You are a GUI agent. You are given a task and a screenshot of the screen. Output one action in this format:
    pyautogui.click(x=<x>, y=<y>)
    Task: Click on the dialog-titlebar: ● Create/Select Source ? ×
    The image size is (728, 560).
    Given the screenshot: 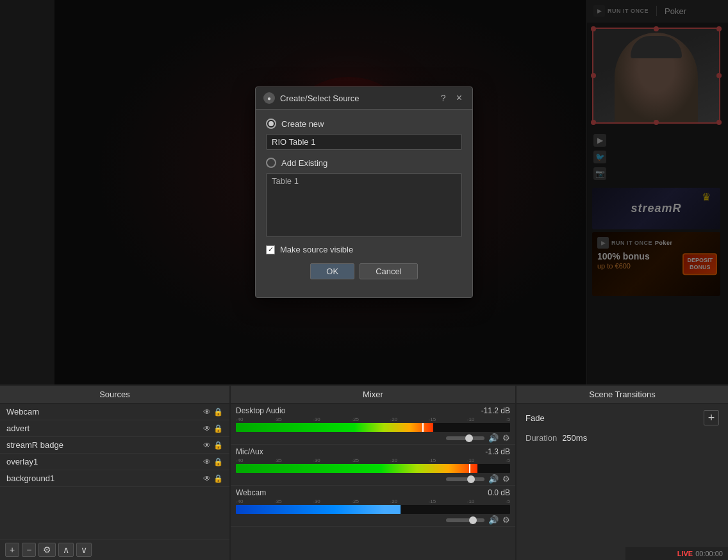 What is the action you would take?
    pyautogui.click(x=364, y=99)
    